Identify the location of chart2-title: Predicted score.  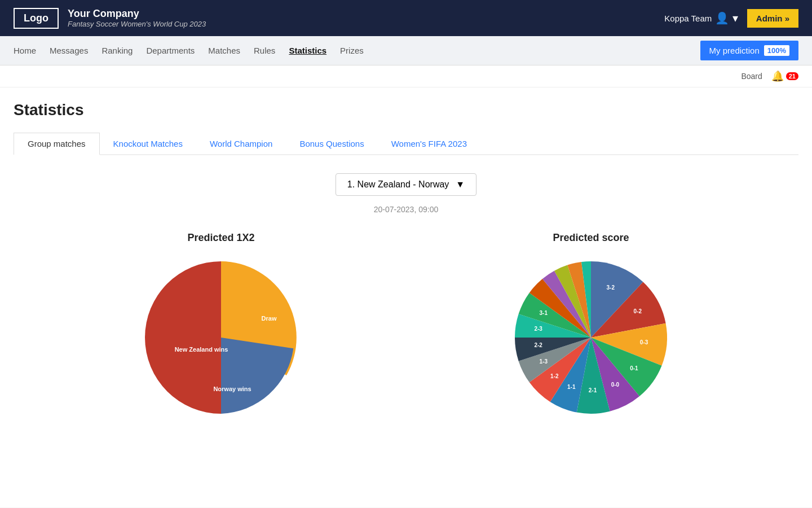
(591, 238).